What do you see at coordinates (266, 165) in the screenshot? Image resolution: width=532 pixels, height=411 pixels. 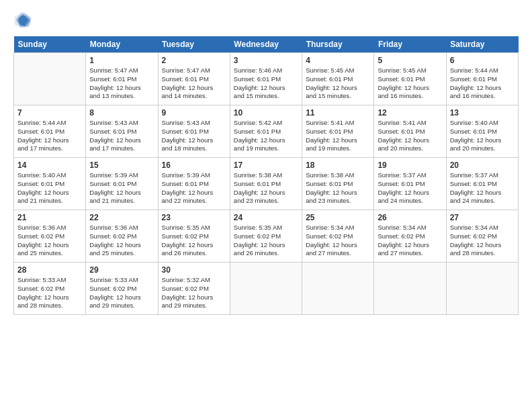 I see `day-number: 17` at bounding box center [266, 165].